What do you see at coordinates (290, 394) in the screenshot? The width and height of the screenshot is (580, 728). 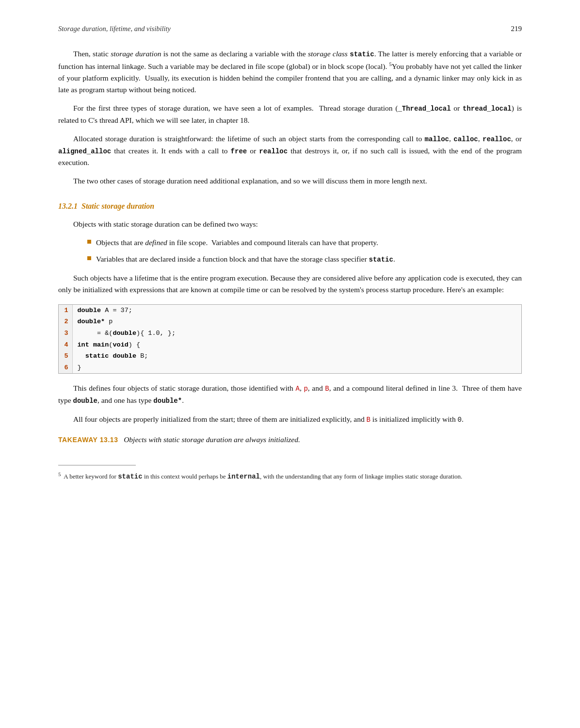 I see `paragraph-after-code-1: This defines four objects of static stor…` at bounding box center [290, 394].